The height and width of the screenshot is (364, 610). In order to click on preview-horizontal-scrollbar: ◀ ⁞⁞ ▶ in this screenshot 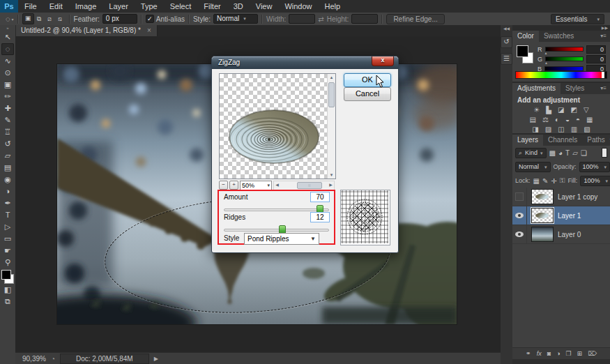, I will do `click(304, 185)`.